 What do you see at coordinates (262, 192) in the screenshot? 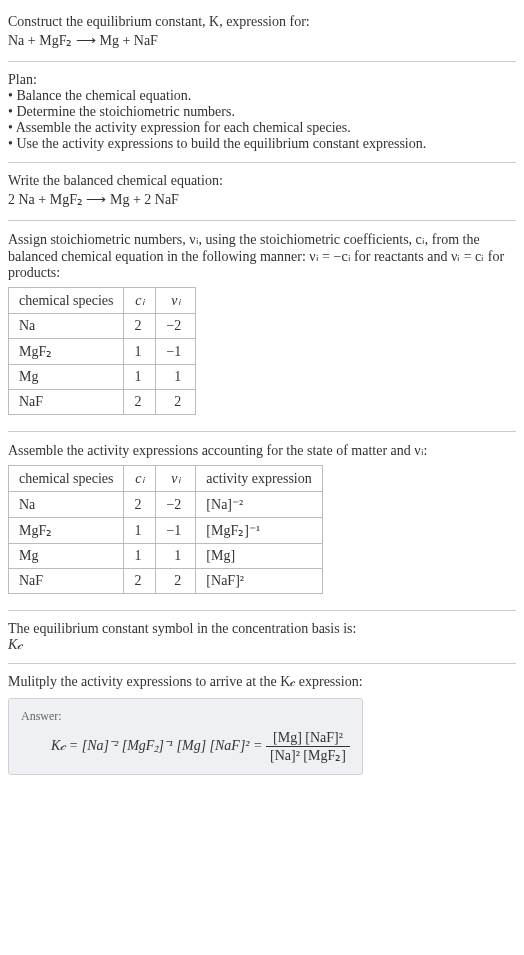
I see `balanced-section: Write the balanced chemical equation: 2 …` at bounding box center [262, 192].